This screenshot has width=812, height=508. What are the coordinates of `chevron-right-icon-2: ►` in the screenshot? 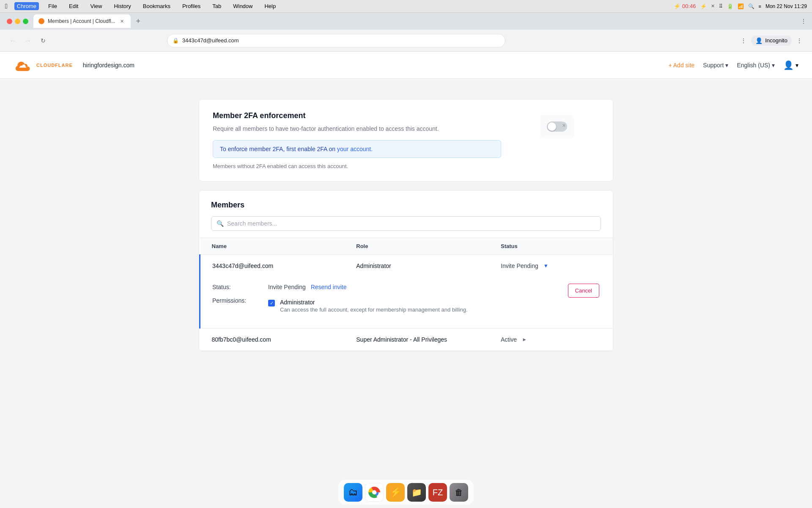 It's located at (524, 340).